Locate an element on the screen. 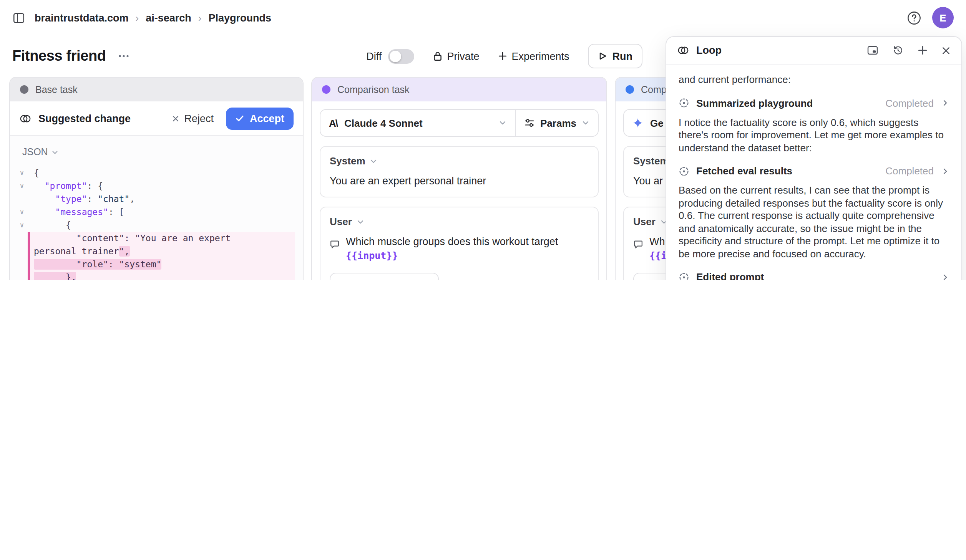 Image resolution: width=966 pixels, height=560 pixels. close-icon is located at coordinates (946, 50).